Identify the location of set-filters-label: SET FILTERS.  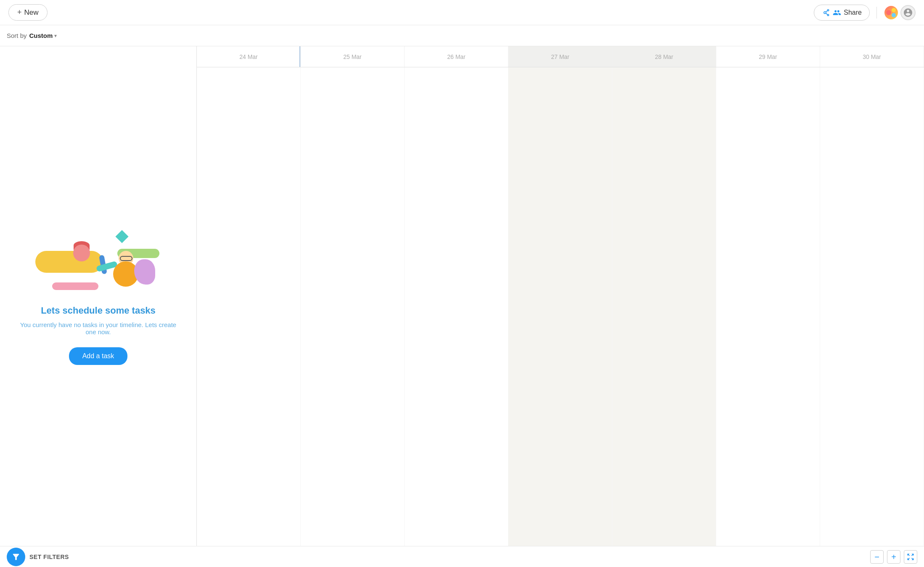
(49, 557).